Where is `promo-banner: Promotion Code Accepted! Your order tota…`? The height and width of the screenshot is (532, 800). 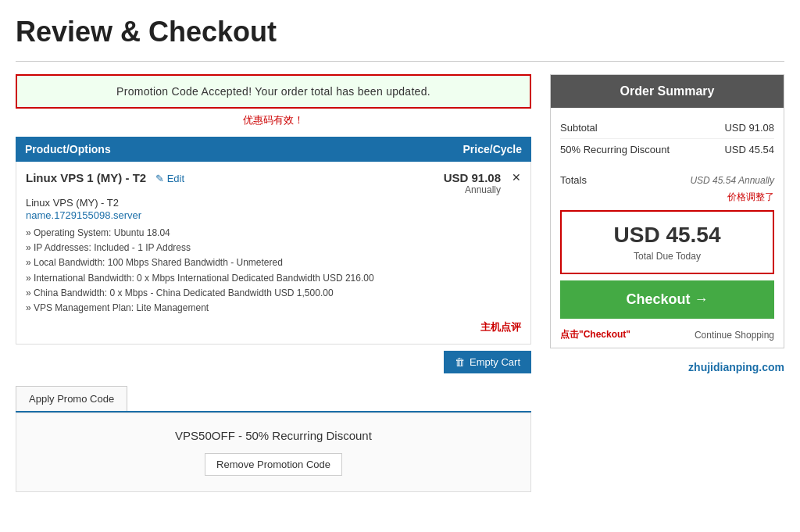 promo-banner: Promotion Code Accepted! Your order tota… is located at coordinates (273, 91).